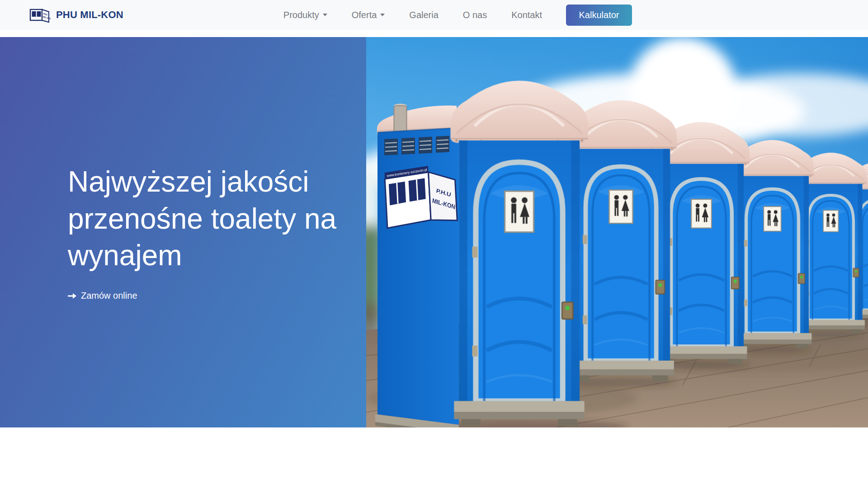  I want to click on order-online-label: Zamów online, so click(109, 296).